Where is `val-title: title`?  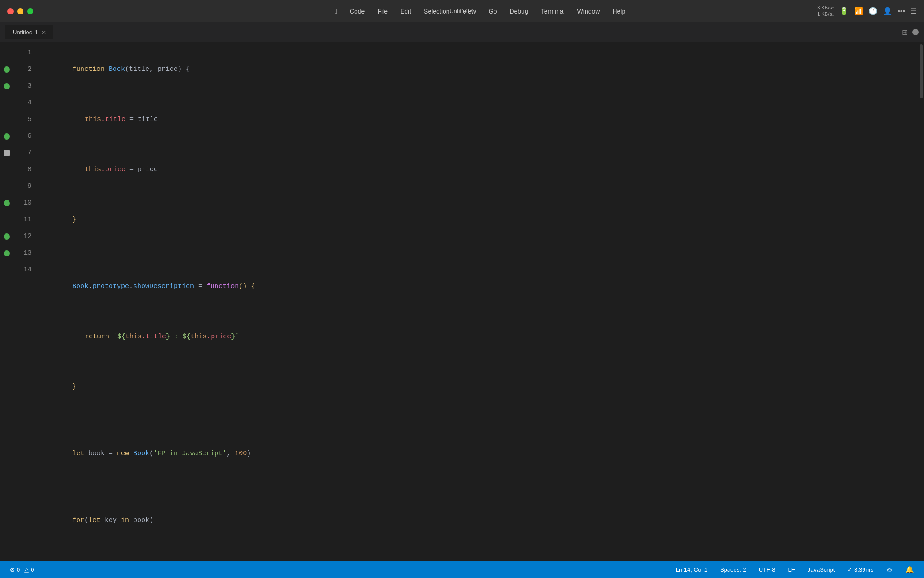 val-title: title is located at coordinates (148, 119).